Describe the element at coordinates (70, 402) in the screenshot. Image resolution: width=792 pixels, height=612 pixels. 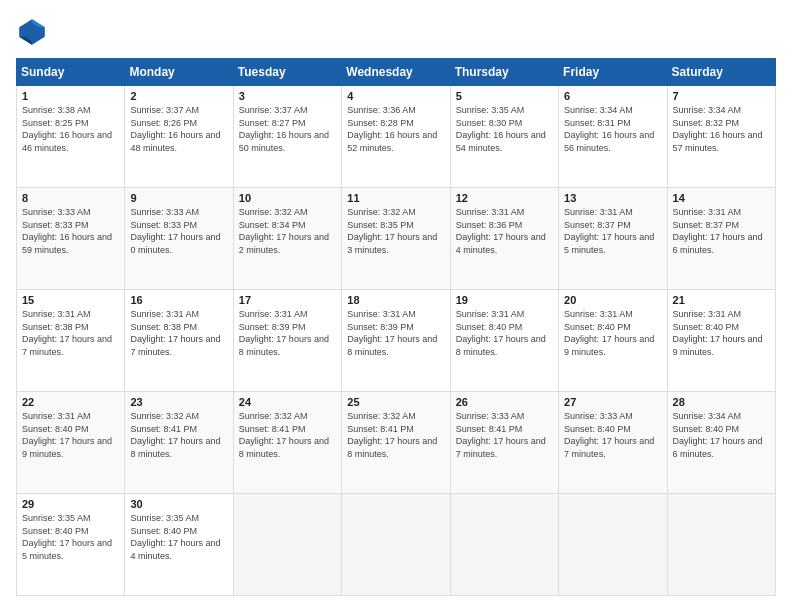
I see `day-number: 22` at that location.